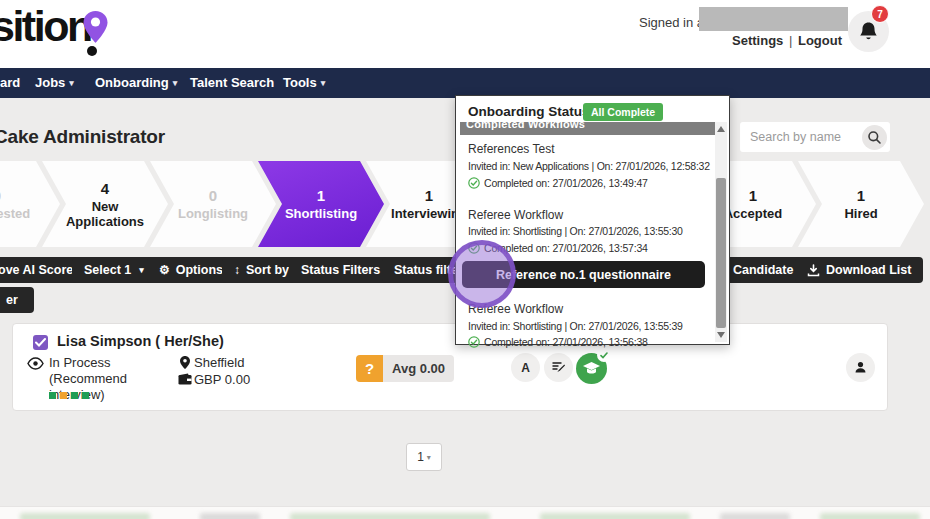 Image resolution: width=930 pixels, height=519 pixels. I want to click on stage-label: Longlisting, so click(213, 214).